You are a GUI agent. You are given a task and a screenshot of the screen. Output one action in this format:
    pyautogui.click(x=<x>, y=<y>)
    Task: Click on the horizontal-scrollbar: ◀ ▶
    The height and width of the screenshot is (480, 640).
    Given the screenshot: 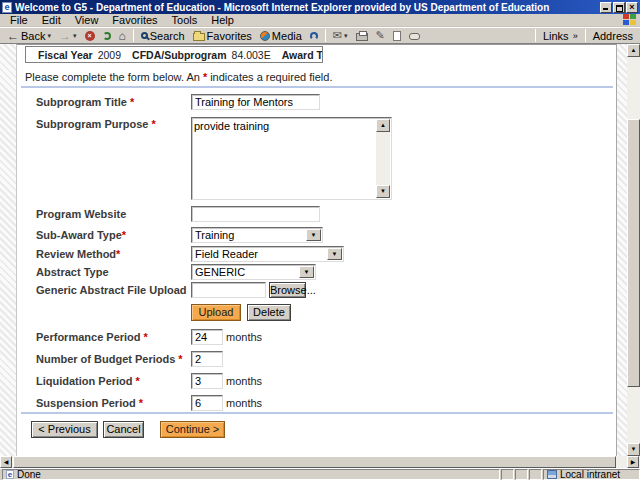 What is the action you would take?
    pyautogui.click(x=320, y=462)
    